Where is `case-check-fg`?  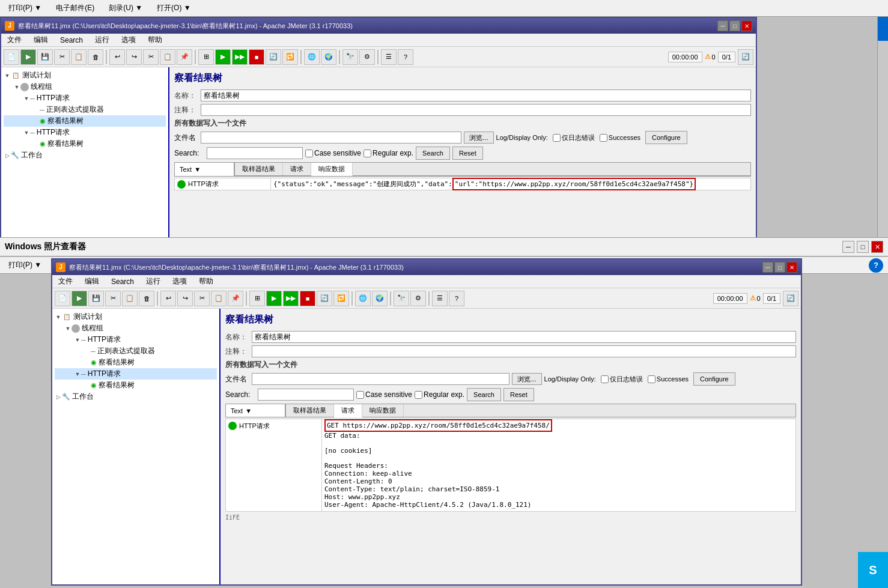 case-check-fg is located at coordinates (360, 395).